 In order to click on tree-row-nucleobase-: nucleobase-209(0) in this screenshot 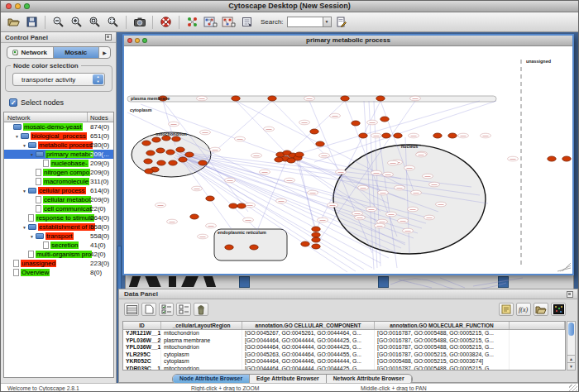, I will do `click(59, 164)`.